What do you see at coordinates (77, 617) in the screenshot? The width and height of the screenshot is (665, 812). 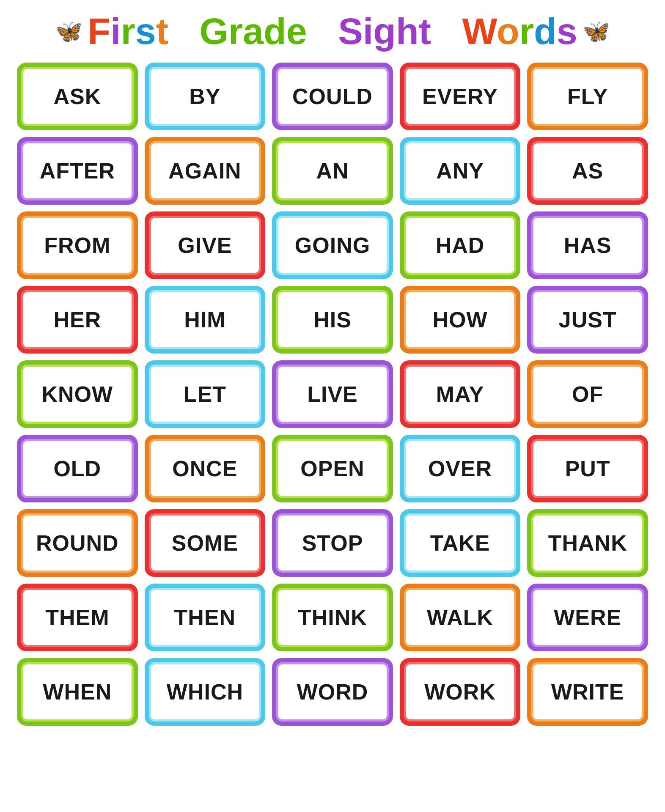 I see `word-card-inner: THEM` at bounding box center [77, 617].